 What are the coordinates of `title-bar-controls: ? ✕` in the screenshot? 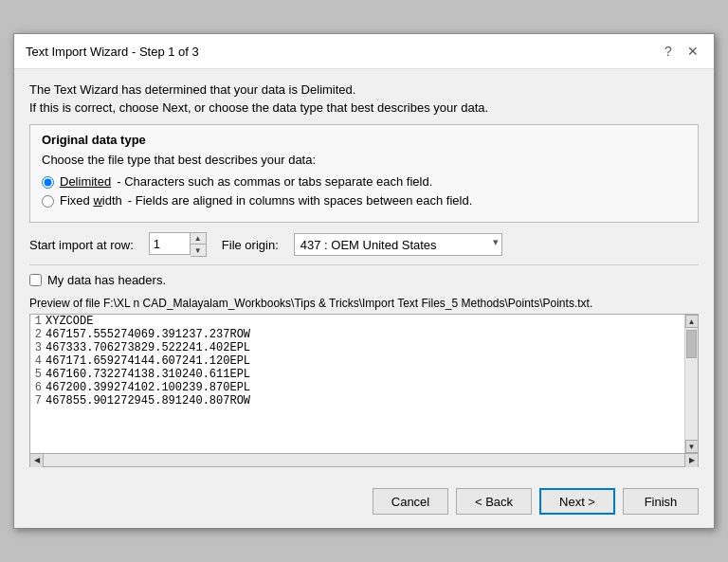 It's located at (681, 51).